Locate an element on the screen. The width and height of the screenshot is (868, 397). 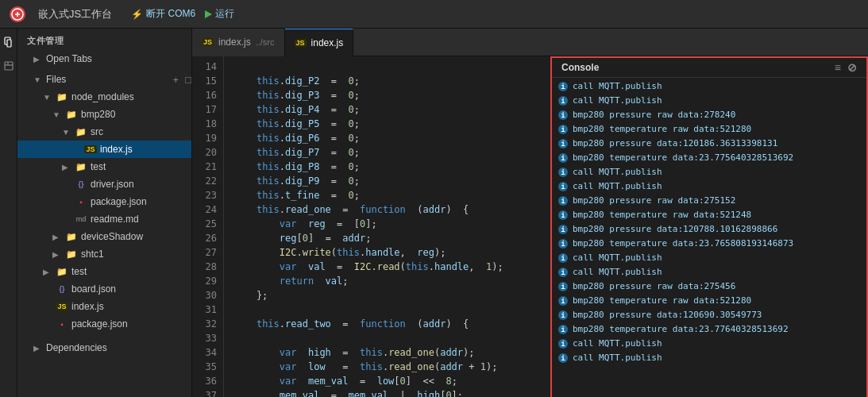
console-line-11: bmp280 pressure data:120788.10162898866 is located at coordinates (709, 229).